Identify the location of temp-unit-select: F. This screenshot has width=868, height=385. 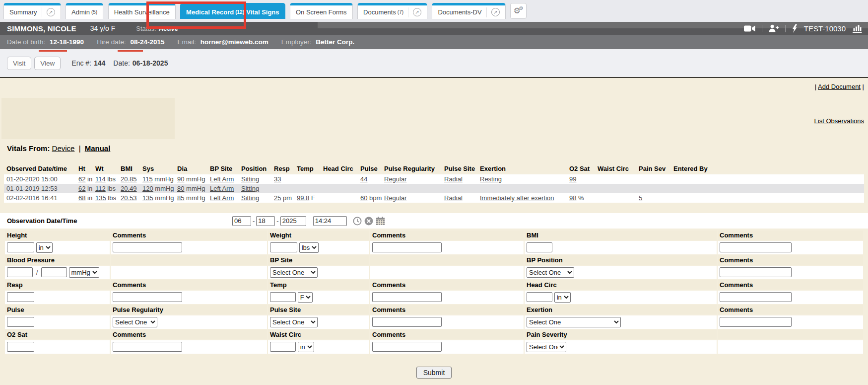
(305, 297).